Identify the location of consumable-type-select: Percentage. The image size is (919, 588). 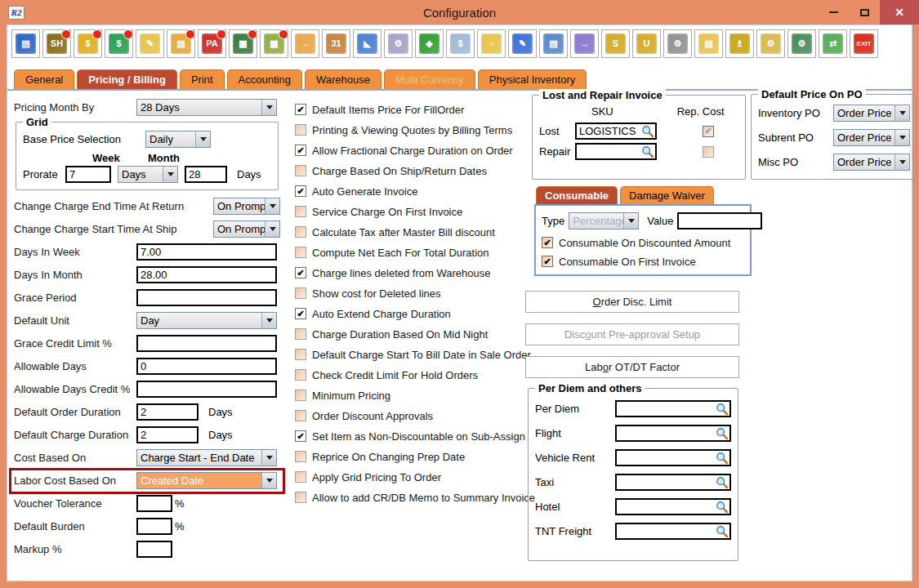
(604, 220).